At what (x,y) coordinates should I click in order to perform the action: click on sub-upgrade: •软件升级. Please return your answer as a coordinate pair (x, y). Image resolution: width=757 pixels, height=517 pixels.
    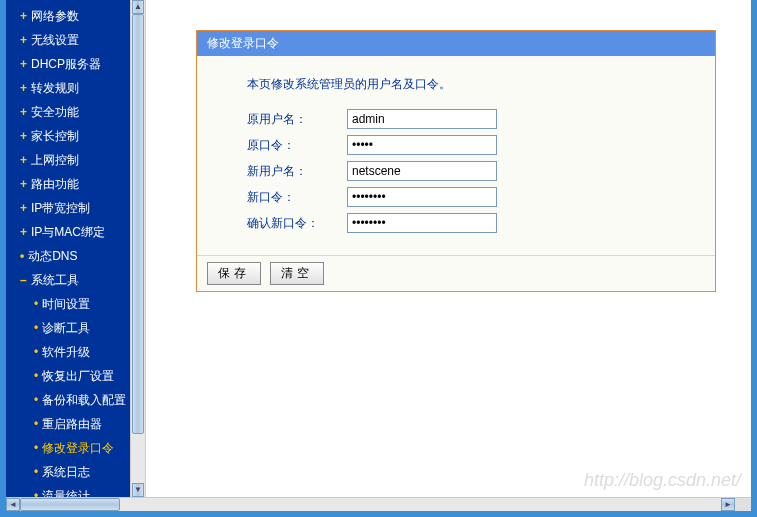
    Looking at the image, I should click on (76, 352).